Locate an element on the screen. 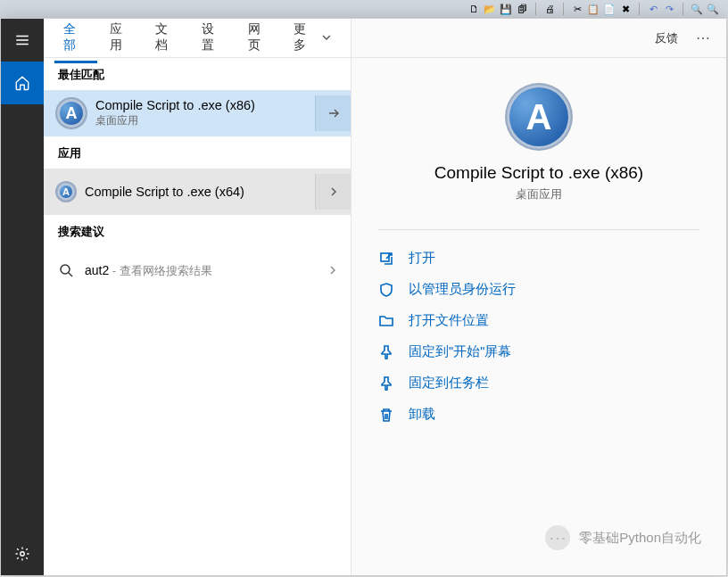 Image resolution: width=728 pixels, height=577 pixels. toolbar-icon: 💾 is located at coordinates (506, 9).